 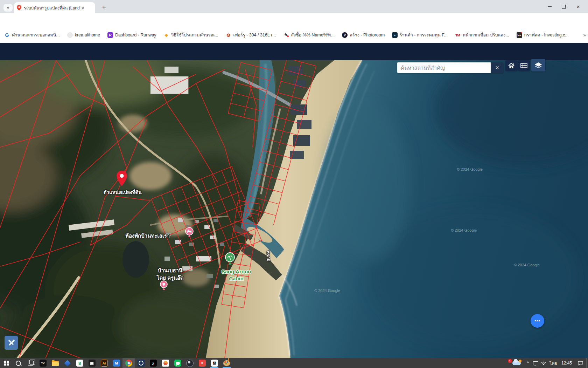 I want to click on google-icon: G, so click(x=7, y=35).